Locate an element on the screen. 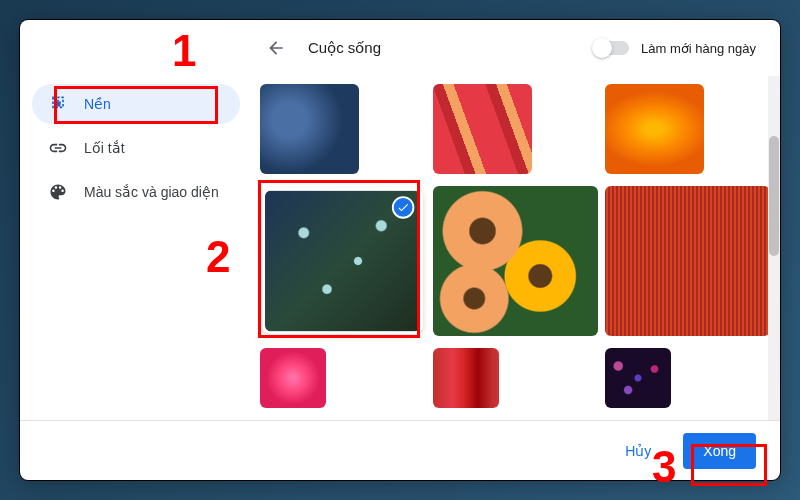 The image size is (800, 500). dialog-header: Cuộc sống Làm mới hàng ngày is located at coordinates (400, 48).